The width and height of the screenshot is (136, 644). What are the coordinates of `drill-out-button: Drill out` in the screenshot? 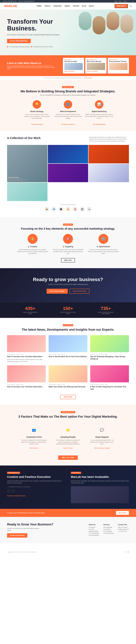 It's located at (68, 260).